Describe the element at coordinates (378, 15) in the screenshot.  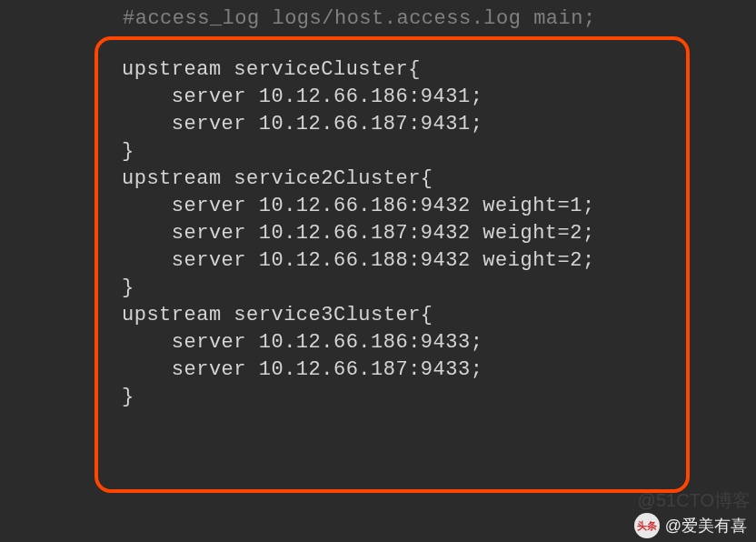
I see `comment-line: #access_log logs/host.access.log main;` at that location.